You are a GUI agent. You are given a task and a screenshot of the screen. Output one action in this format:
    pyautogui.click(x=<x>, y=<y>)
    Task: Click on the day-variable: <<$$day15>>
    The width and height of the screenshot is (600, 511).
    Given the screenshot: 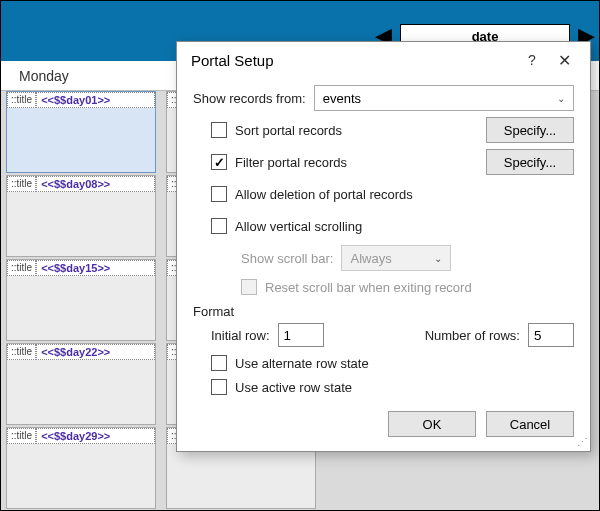 What is the action you would take?
    pyautogui.click(x=96, y=268)
    